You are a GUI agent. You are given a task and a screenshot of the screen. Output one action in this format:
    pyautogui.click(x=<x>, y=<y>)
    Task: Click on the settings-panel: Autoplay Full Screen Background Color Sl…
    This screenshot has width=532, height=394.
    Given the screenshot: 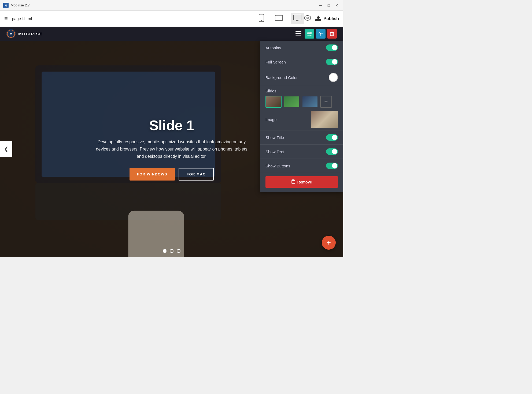 What is the action you would take?
    pyautogui.click(x=302, y=116)
    